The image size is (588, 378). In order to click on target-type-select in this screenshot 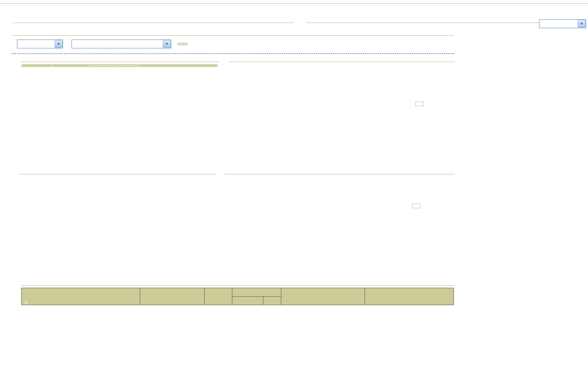, I will do `click(121, 44)`.